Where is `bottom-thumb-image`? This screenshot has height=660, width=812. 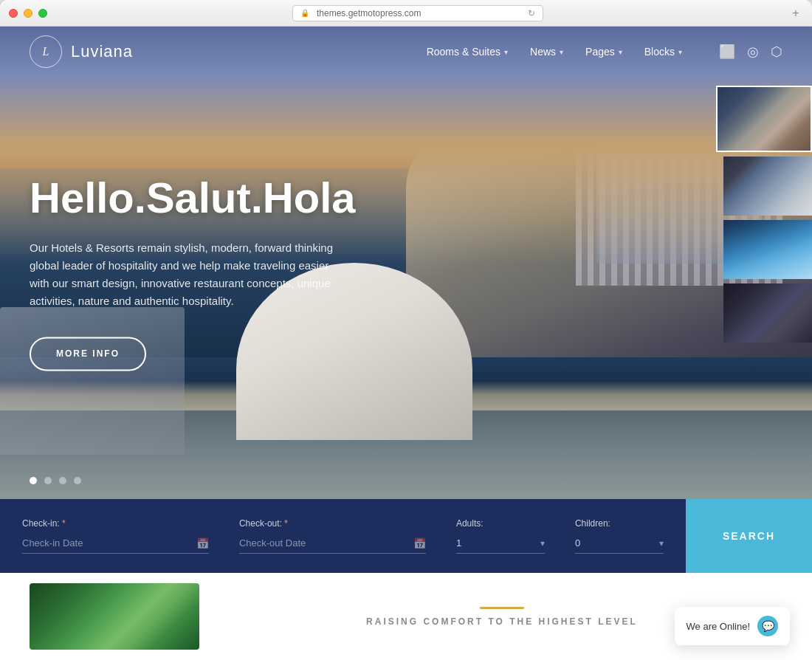 bottom-thumb-image is located at coordinates (114, 616).